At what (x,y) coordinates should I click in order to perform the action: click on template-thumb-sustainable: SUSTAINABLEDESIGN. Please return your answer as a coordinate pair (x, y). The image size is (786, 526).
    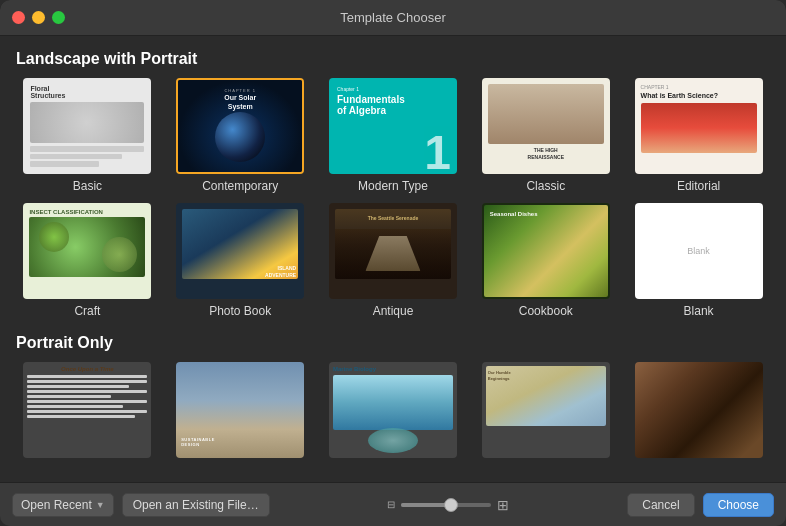
    Looking at the image, I should click on (240, 410).